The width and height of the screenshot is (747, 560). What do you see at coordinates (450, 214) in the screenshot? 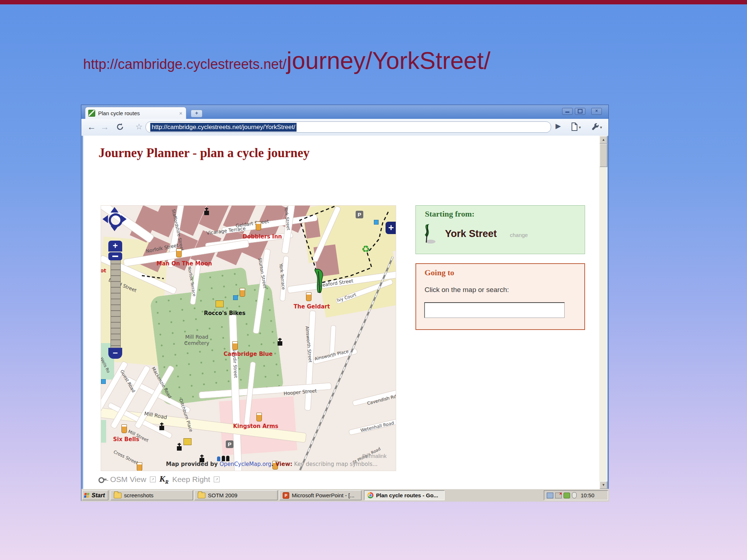
I see `starting-from-title: Starting from:` at bounding box center [450, 214].